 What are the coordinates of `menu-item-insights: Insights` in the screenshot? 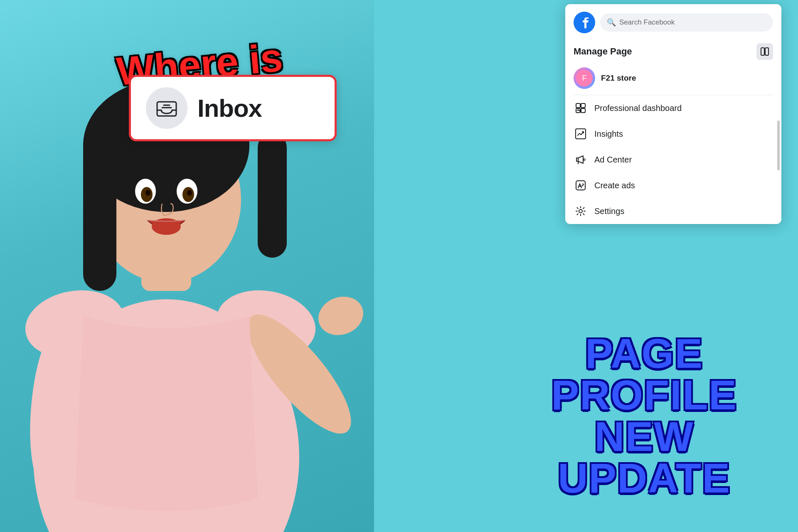 It's located at (673, 134).